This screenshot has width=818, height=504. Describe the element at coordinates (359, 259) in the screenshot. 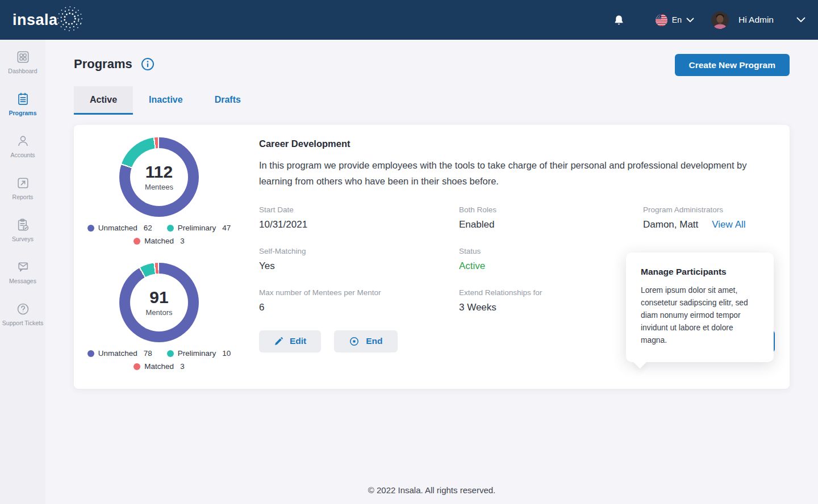

I see `field-self-matching: Self-Matching Yes` at that location.